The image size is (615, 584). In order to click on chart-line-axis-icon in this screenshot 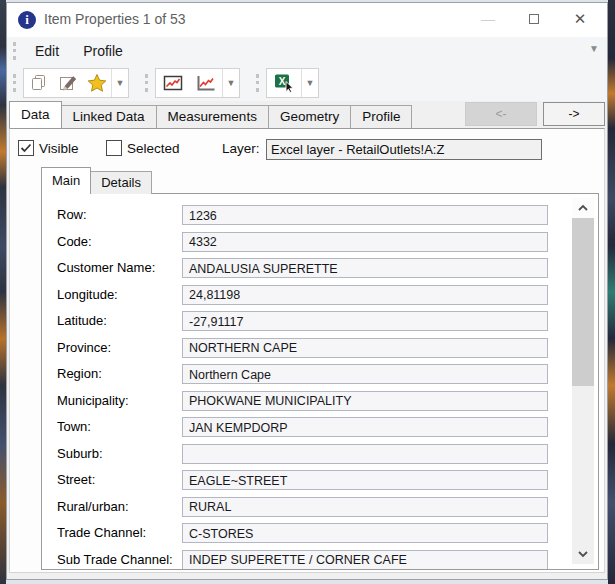, I will do `click(206, 83)`.